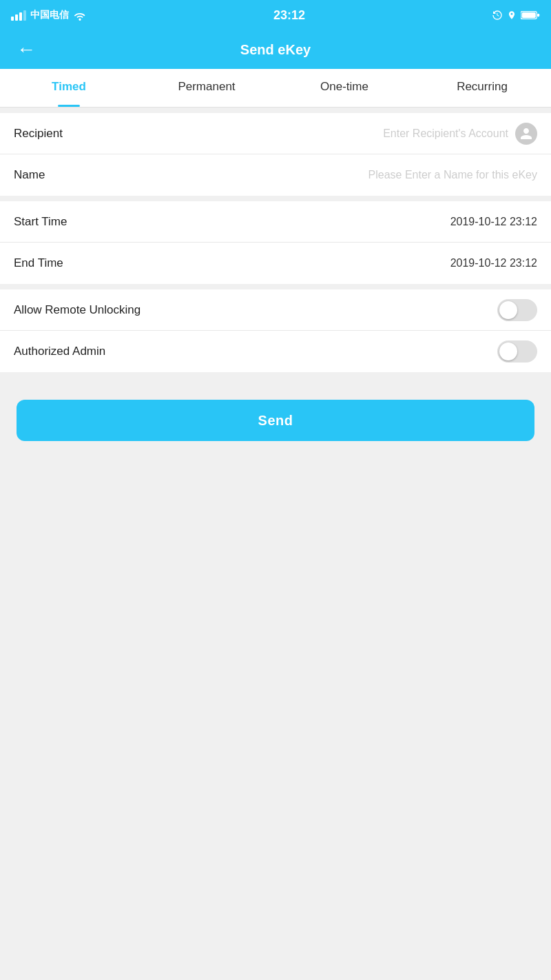  I want to click on end-time-label: End Time, so click(39, 263).